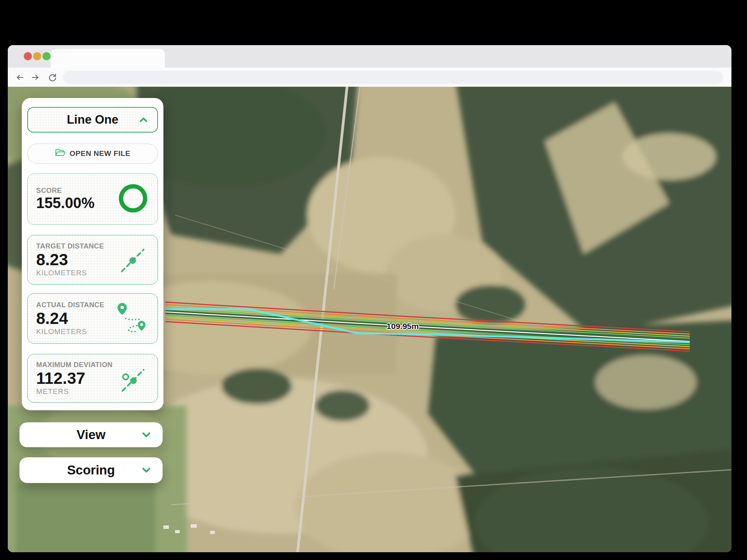 The height and width of the screenshot is (560, 747). What do you see at coordinates (370, 77) in the screenshot?
I see `browser-toolbar` at bounding box center [370, 77].